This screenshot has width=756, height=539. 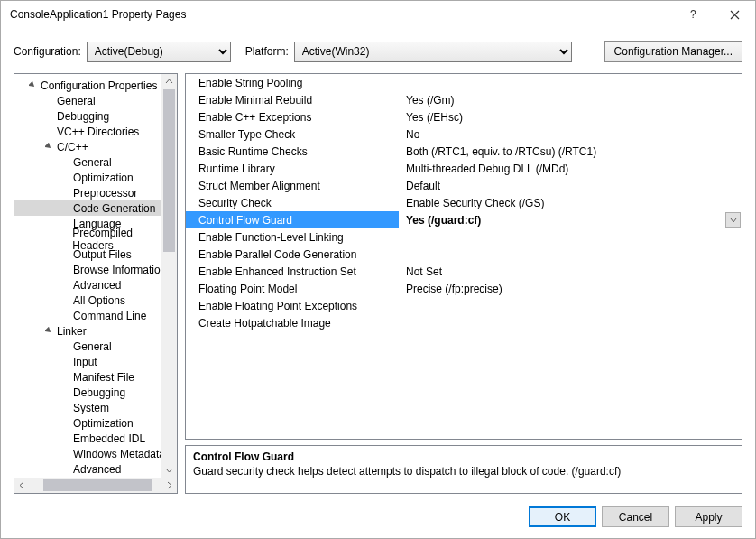 I want to click on property-name: Smaller Type Check, so click(x=292, y=135).